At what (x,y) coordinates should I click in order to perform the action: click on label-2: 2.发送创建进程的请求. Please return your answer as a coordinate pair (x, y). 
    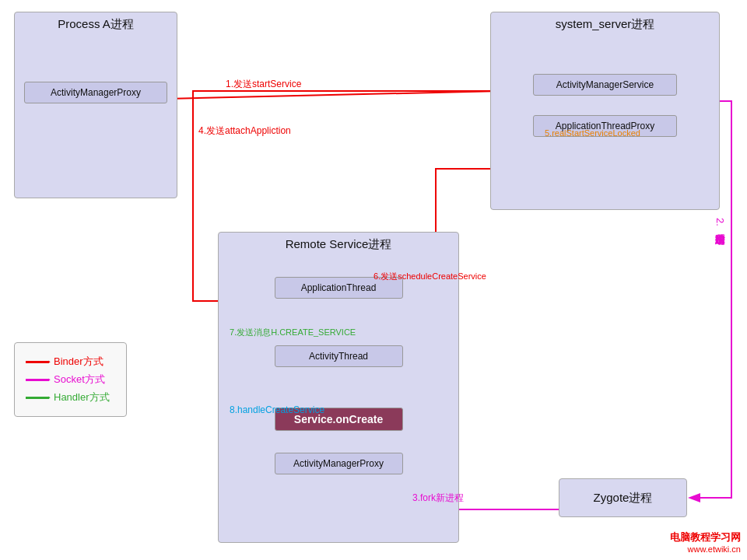
    Looking at the image, I should click on (720, 222).